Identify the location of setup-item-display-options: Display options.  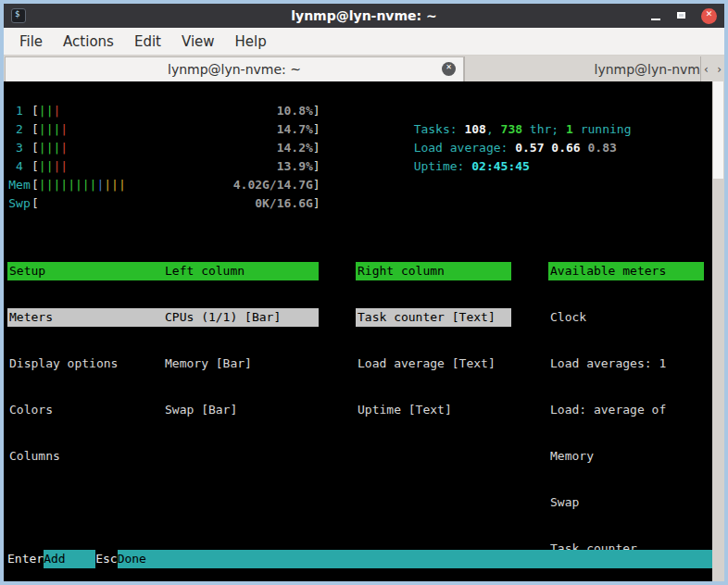
(85, 364).